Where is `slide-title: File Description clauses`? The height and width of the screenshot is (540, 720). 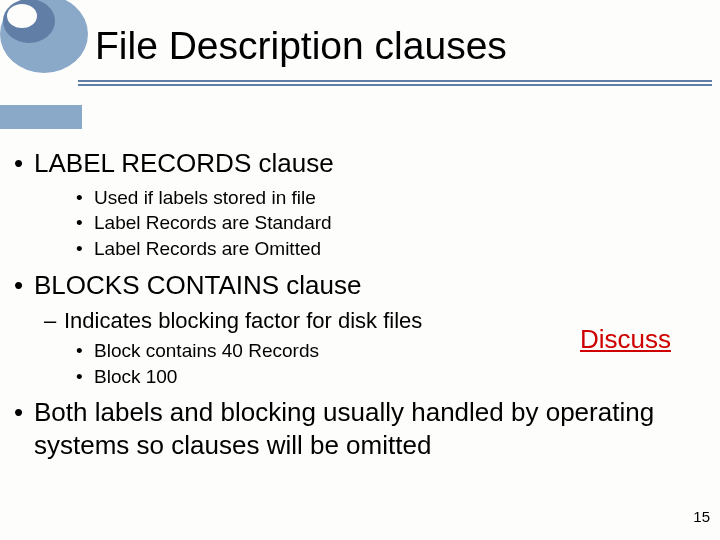
slide-title: File Description clauses is located at coordinates (408, 46).